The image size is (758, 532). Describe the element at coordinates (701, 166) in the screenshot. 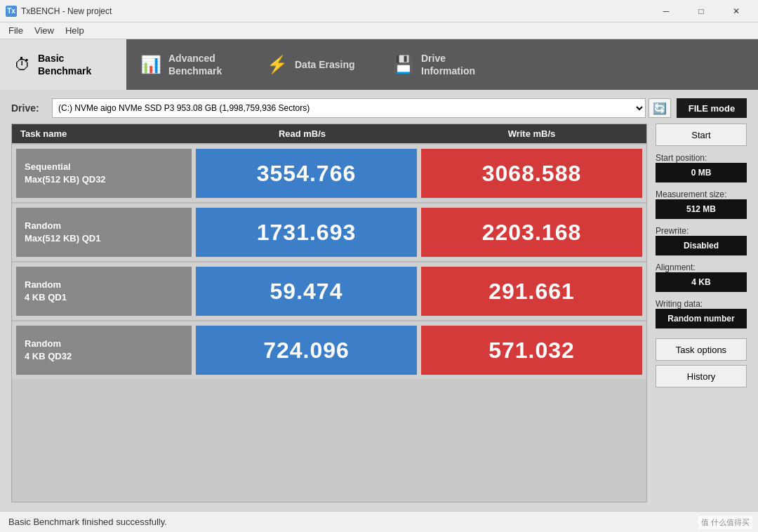

I see `start-position-section: Start position: 0 MB` at that location.